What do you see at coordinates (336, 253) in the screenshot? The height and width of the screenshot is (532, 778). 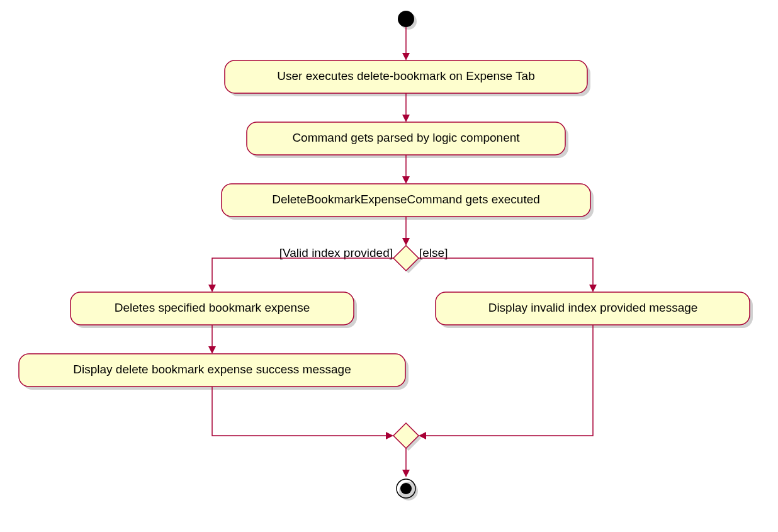 I see `guard-valid-index: [Valid index provided]` at bounding box center [336, 253].